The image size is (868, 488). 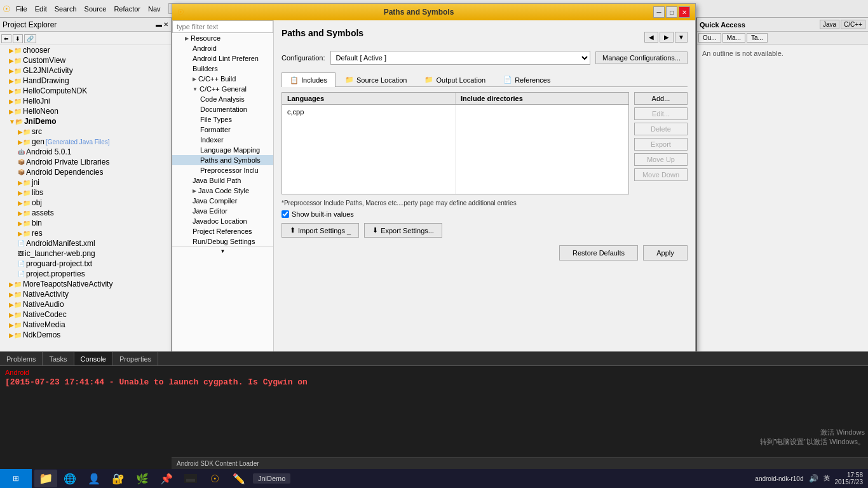 What do you see at coordinates (85, 101) in the screenshot?
I see `tree-item-hellojni: ▶📁 HelloJni` at bounding box center [85, 101].